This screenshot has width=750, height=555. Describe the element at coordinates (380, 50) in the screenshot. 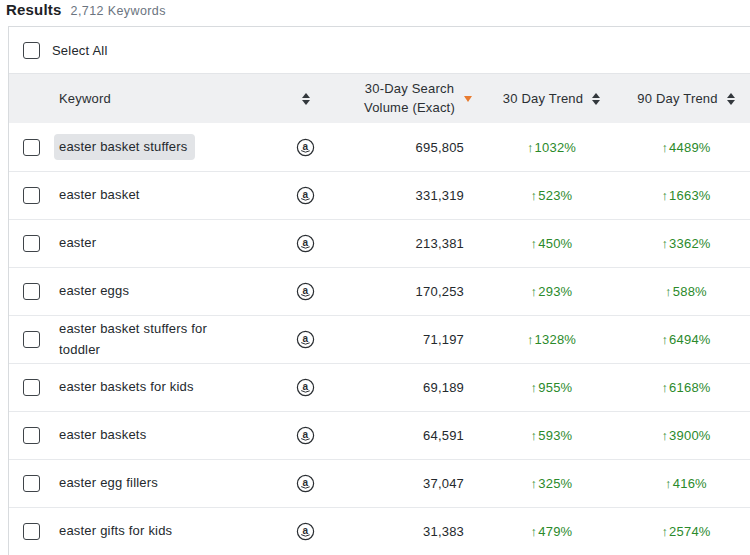

I see `select-all-bar: Select All` at that location.